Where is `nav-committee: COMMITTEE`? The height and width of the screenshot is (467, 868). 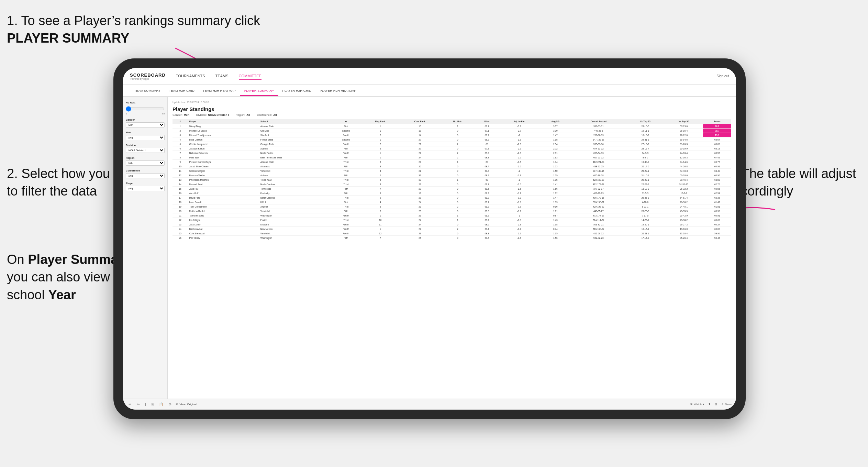 nav-committee: COMMITTEE is located at coordinates (250, 76).